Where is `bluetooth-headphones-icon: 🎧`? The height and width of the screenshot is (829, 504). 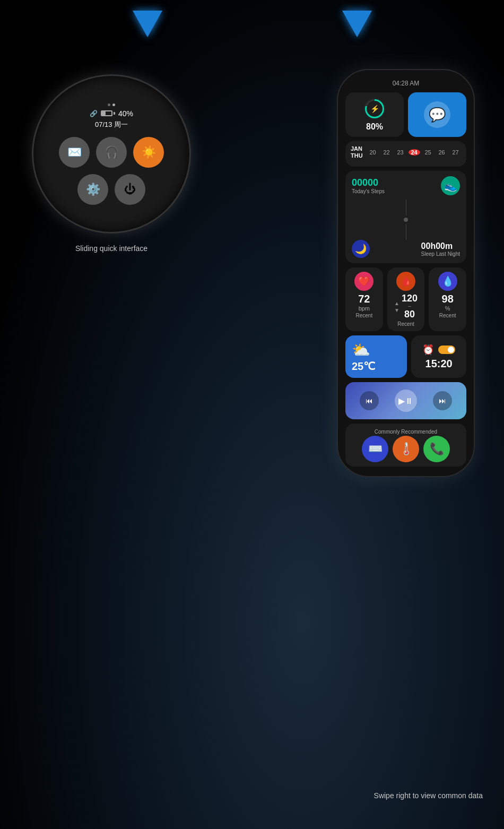 bluetooth-headphones-icon: 🎧 is located at coordinates (111, 152).